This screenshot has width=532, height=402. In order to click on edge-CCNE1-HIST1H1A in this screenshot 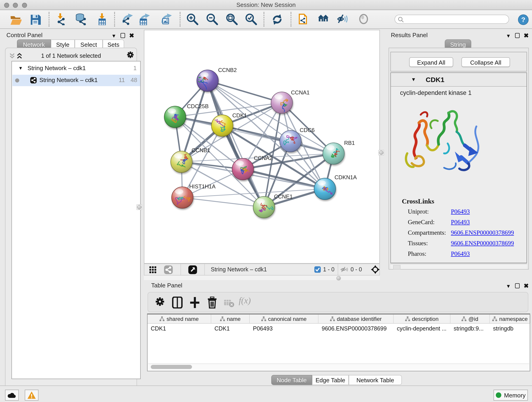, I will do `click(223, 202)`.